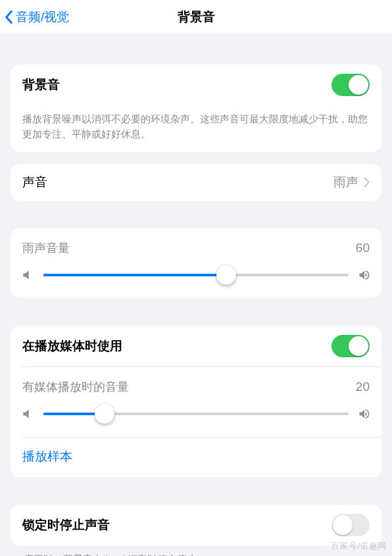 The image size is (392, 556). What do you see at coordinates (196, 129) in the screenshot?
I see `master-description: 播放背景噪声以消弭不必要的环境杂声。这些声音可最大限度地减少干扰，助您更加专注、…` at bounding box center [196, 129].